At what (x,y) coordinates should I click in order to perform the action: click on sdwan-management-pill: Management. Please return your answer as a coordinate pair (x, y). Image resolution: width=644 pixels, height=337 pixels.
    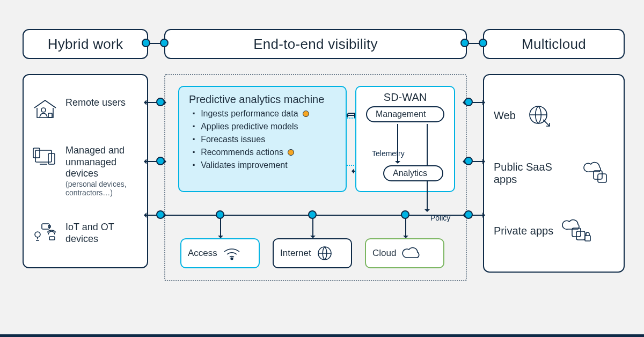
    Looking at the image, I should click on (405, 114).